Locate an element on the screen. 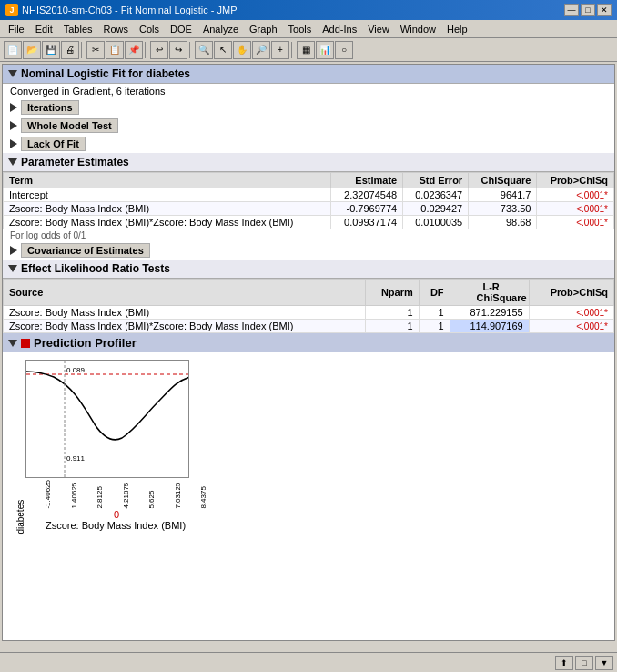 This screenshot has width=617, height=672. menu-item-view: View is located at coordinates (379, 29).